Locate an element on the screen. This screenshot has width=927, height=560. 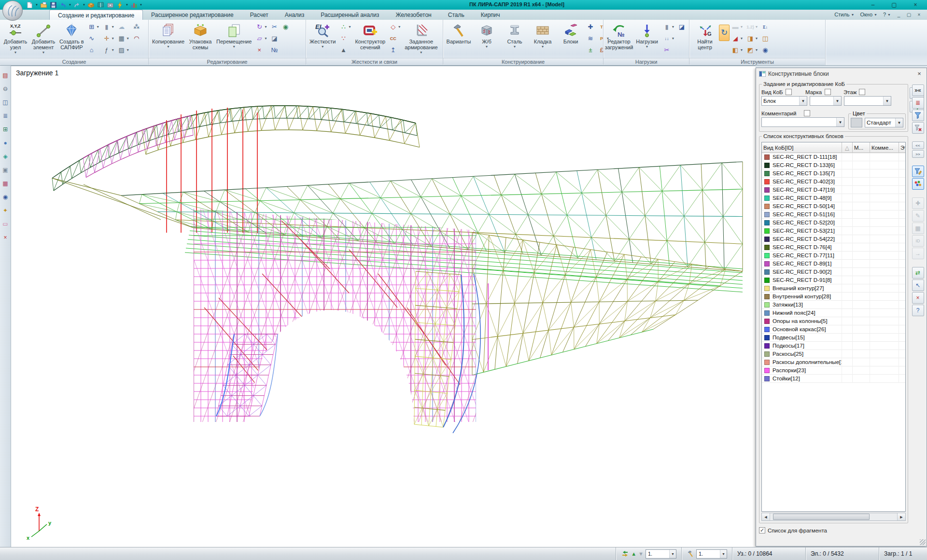
surface-function-button: ƒ▼ is located at coordinates (109, 50).